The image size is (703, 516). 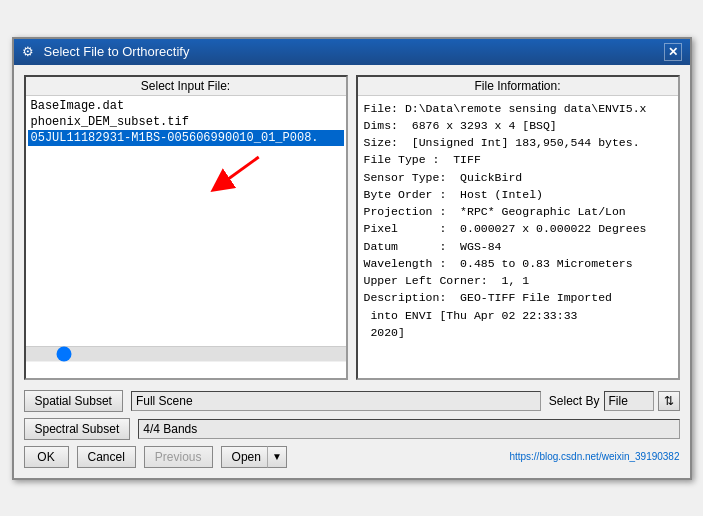 What do you see at coordinates (117, 52) in the screenshot?
I see `dialog-title: Select File to Orthorectify` at bounding box center [117, 52].